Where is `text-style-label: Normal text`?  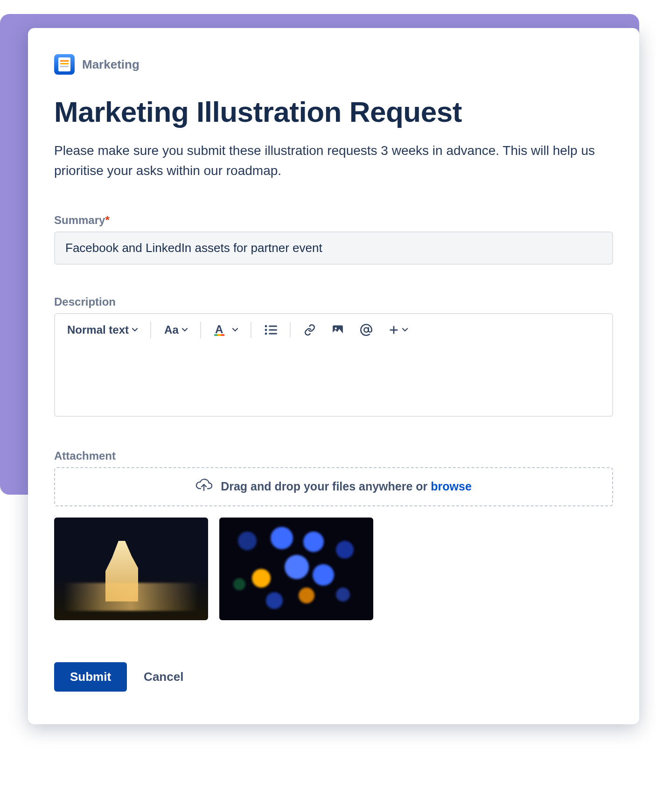 text-style-label: Normal text is located at coordinates (98, 330).